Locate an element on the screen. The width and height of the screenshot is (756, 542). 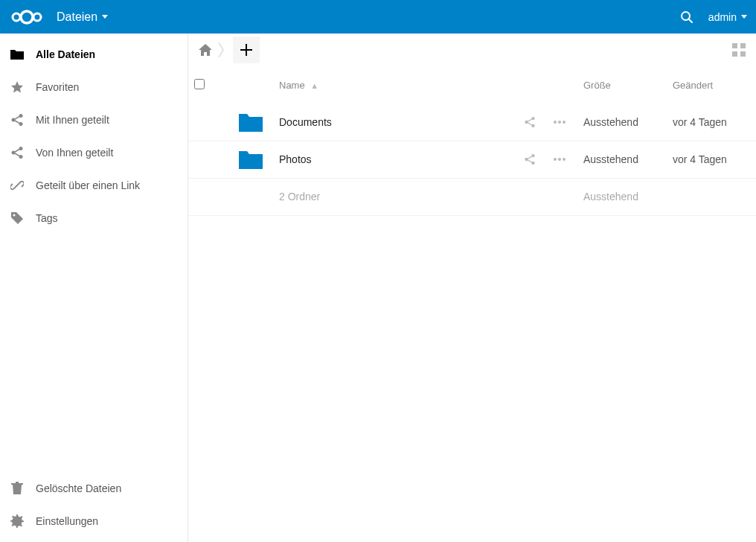
header-name-label: Name is located at coordinates (292, 85).